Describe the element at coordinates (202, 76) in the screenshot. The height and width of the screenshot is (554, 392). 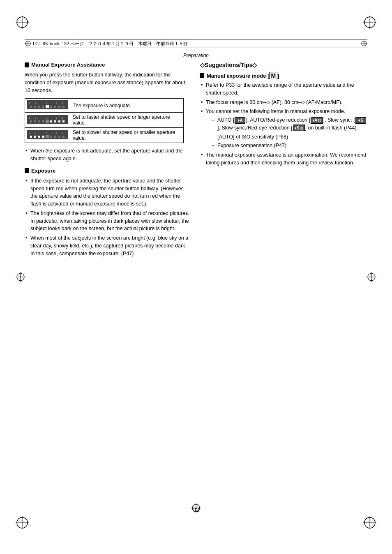
I see `sub-heading-block` at that location.